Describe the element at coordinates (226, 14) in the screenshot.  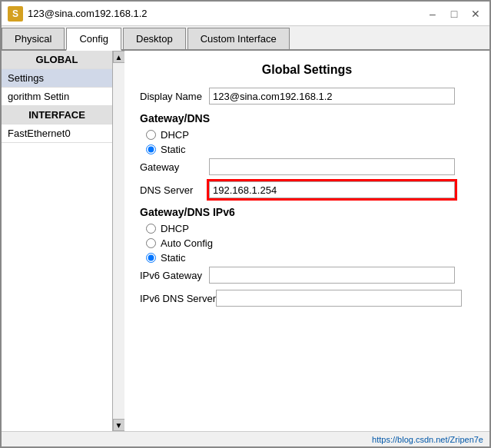
I see `window-title: 123@sina.com192.168.1.2` at that location.